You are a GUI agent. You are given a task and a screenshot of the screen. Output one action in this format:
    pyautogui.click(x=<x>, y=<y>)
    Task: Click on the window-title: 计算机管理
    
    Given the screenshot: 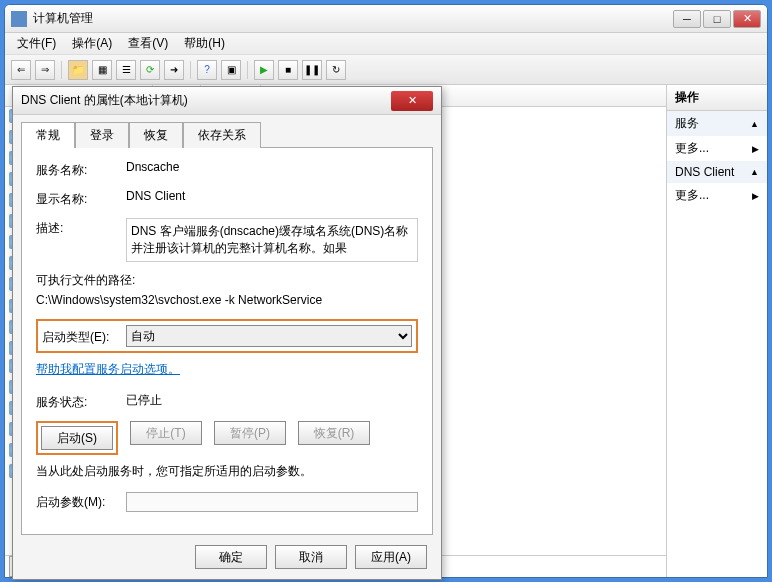 What is the action you would take?
    pyautogui.click(x=353, y=18)
    